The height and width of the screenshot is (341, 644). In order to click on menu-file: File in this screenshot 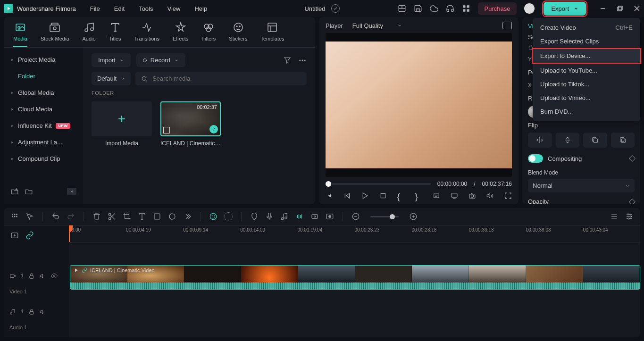, I will do `click(95, 8)`.